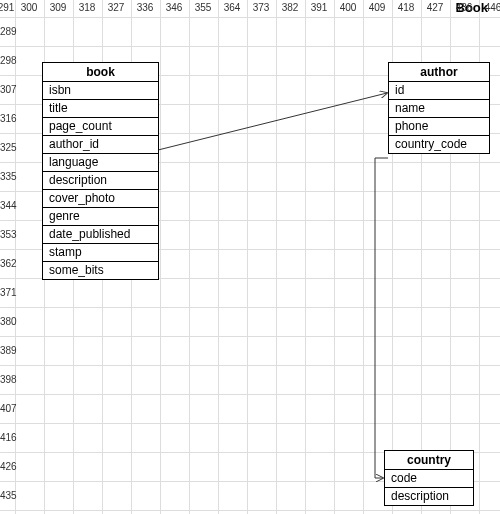 This screenshot has height=514, width=500. What do you see at coordinates (174, 8) in the screenshot?
I see `ruler-tick: 346` at bounding box center [174, 8].